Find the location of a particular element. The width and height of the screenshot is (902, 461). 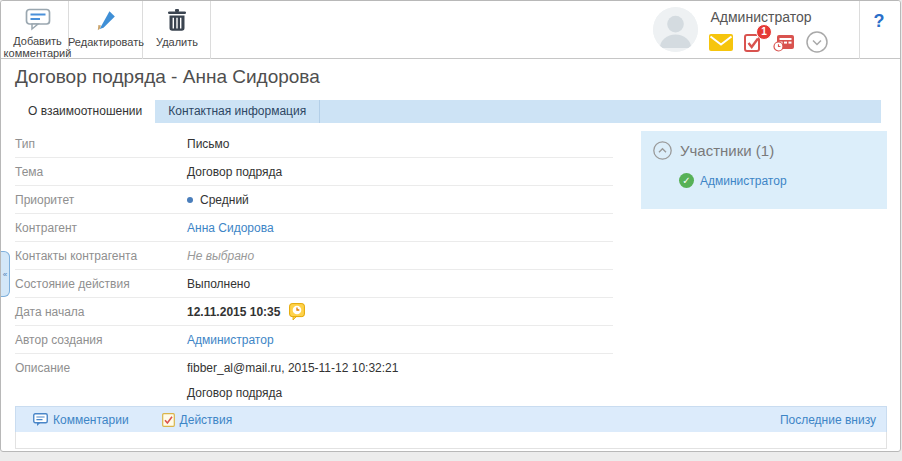

description-line-2: Договор подряда is located at coordinates (292, 393).